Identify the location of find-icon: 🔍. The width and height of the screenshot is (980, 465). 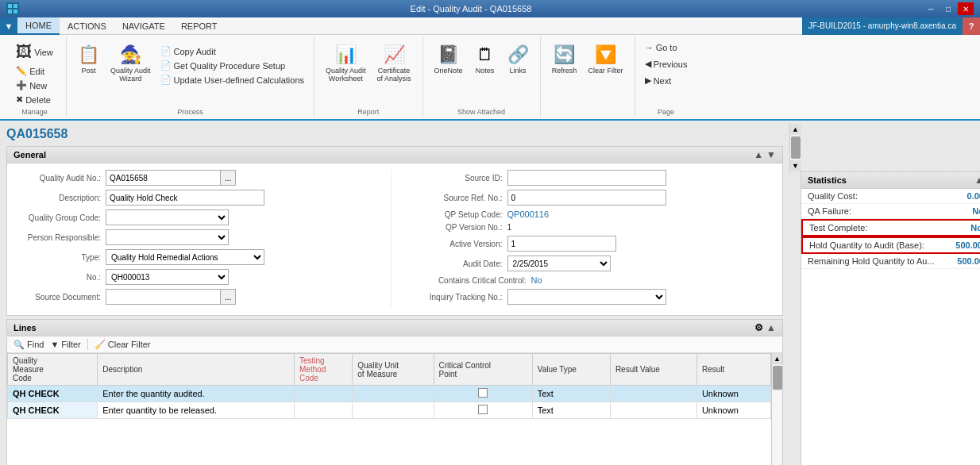
(19, 344).